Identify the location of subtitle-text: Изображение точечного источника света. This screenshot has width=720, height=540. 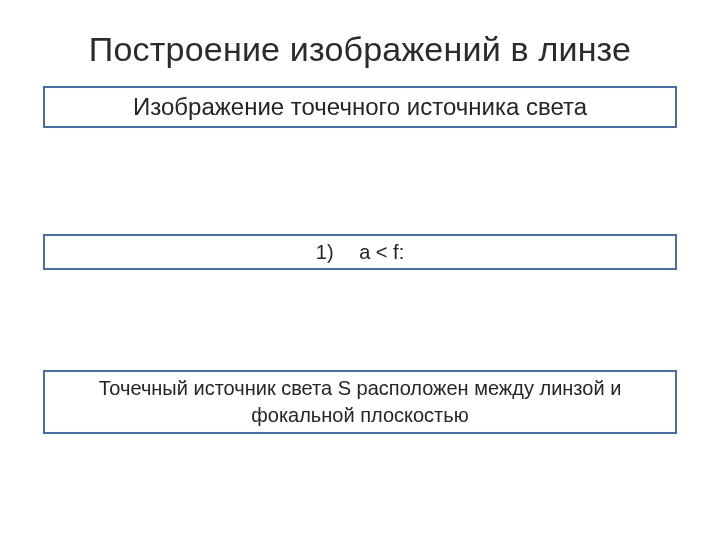
(360, 107).